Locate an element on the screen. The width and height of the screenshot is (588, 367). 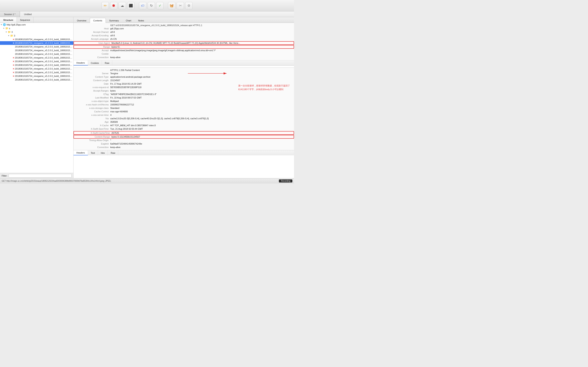
tools-button: ✂ is located at coordinates (180, 6).